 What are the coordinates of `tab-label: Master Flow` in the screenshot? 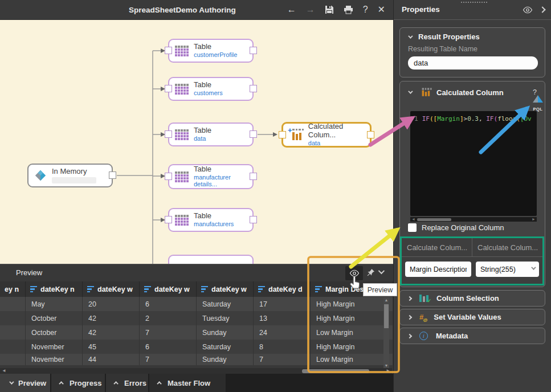 It's located at (189, 383).